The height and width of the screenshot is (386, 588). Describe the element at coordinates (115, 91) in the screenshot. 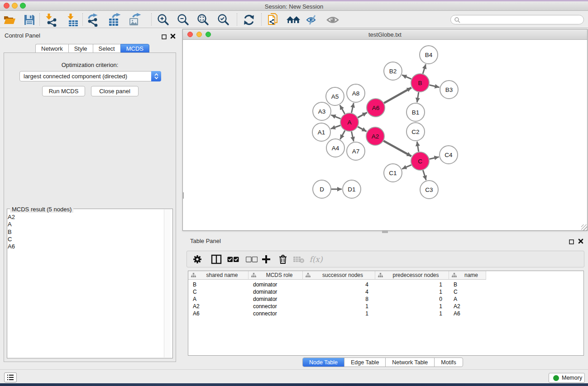

I see `close-panel-button-2: Close panel` at that location.